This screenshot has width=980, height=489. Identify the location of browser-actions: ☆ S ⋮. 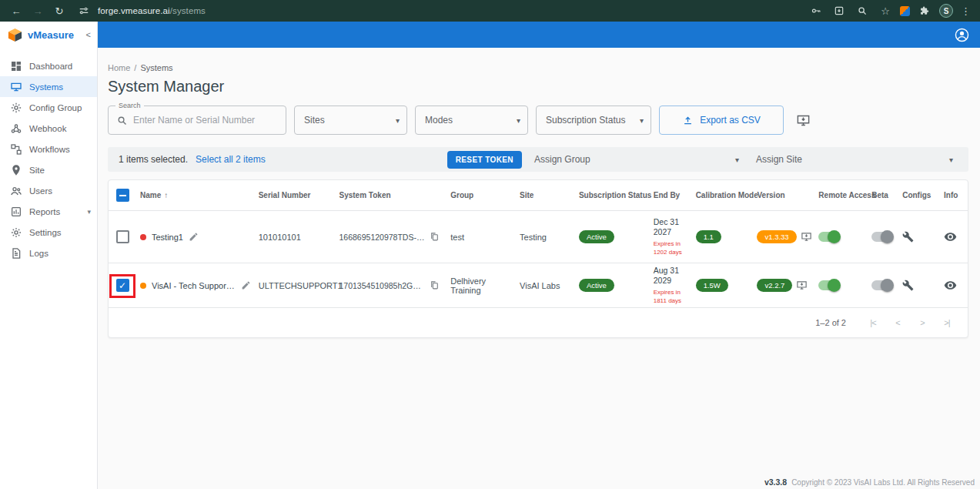
(890, 11).